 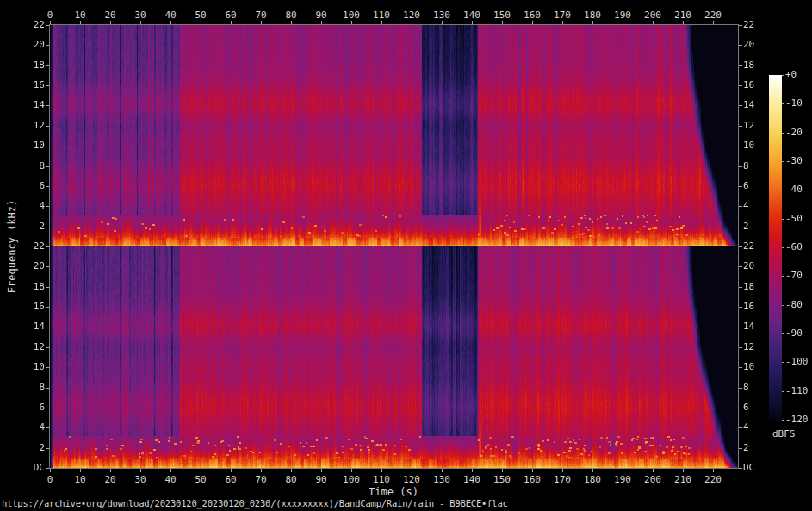 I want to click on time-tick-label: 30, so click(x=140, y=16).